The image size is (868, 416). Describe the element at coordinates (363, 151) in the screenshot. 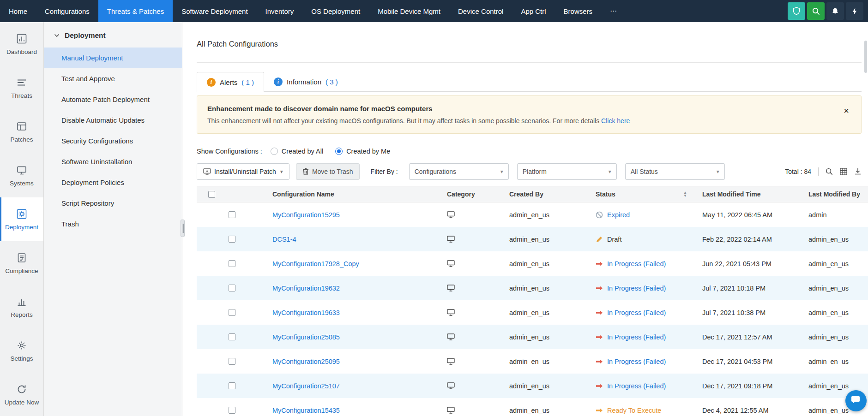

I see `radio-created-by-me: Created by Me` at that location.